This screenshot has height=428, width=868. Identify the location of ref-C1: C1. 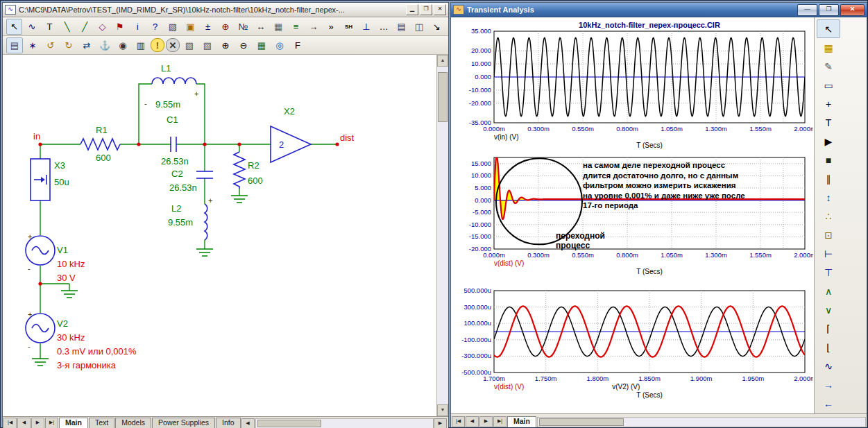
(172, 119).